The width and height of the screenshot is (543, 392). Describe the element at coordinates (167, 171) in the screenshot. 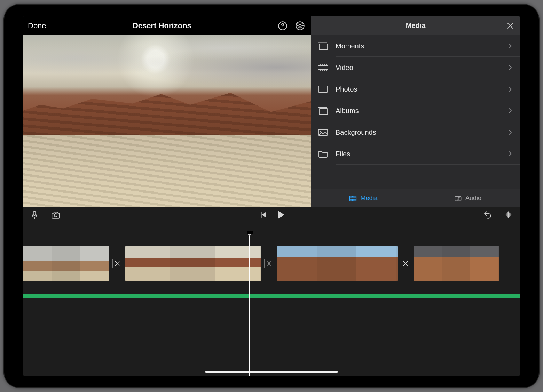

I see `preview-foreground` at that location.